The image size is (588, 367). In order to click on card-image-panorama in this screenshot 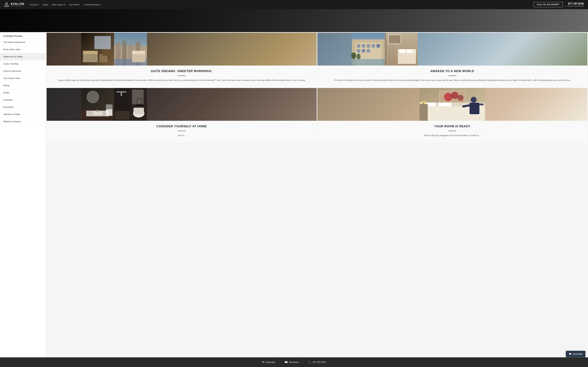, I will do `click(452, 49)`.